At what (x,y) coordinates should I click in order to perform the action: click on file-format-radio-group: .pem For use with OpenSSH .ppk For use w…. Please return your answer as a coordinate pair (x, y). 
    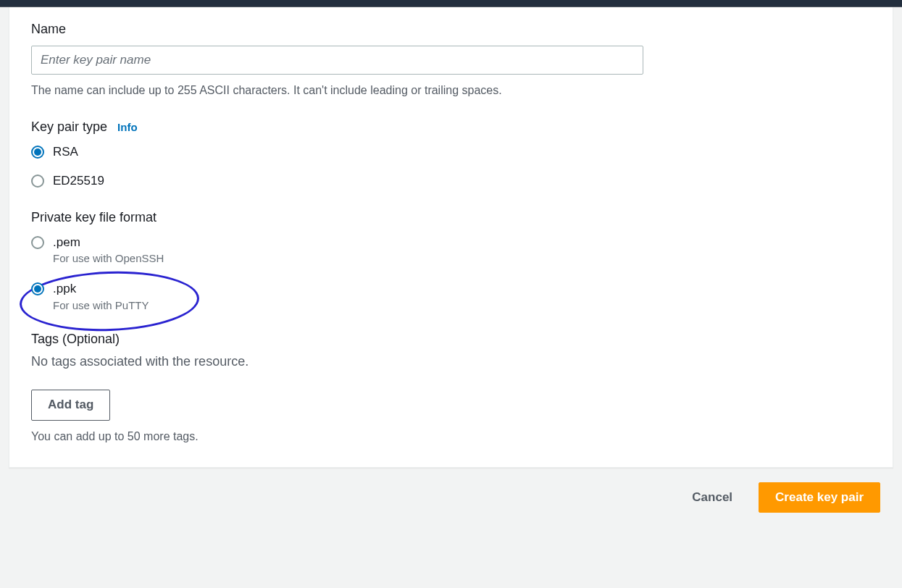
    Looking at the image, I should click on (451, 273).